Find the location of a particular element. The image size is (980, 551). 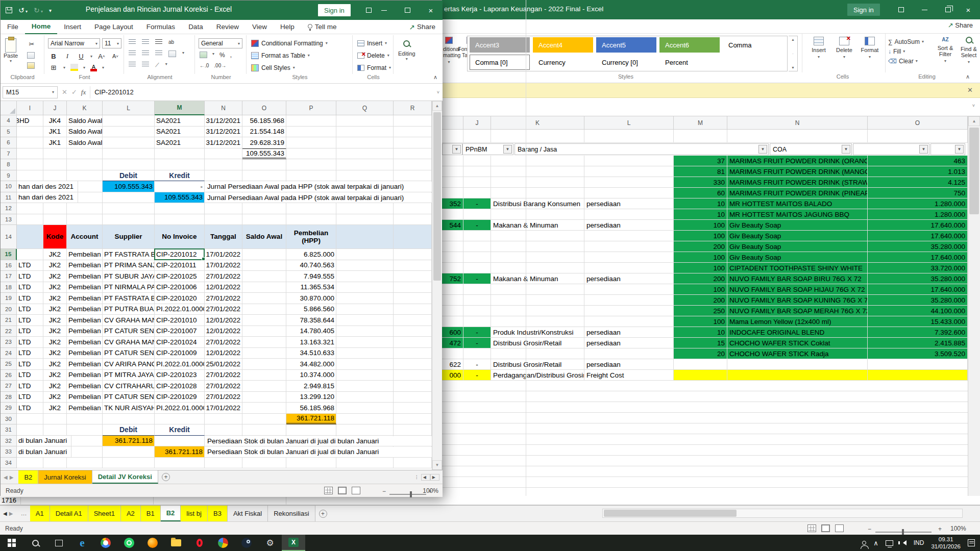

cell-R18 is located at coordinates (412, 288).